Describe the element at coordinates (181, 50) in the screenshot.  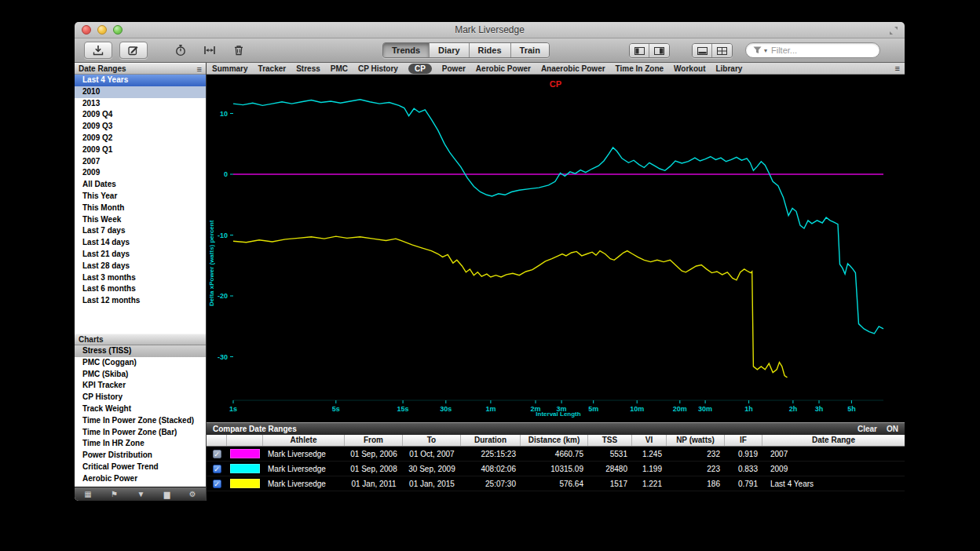
I see `stopwatch-button` at that location.